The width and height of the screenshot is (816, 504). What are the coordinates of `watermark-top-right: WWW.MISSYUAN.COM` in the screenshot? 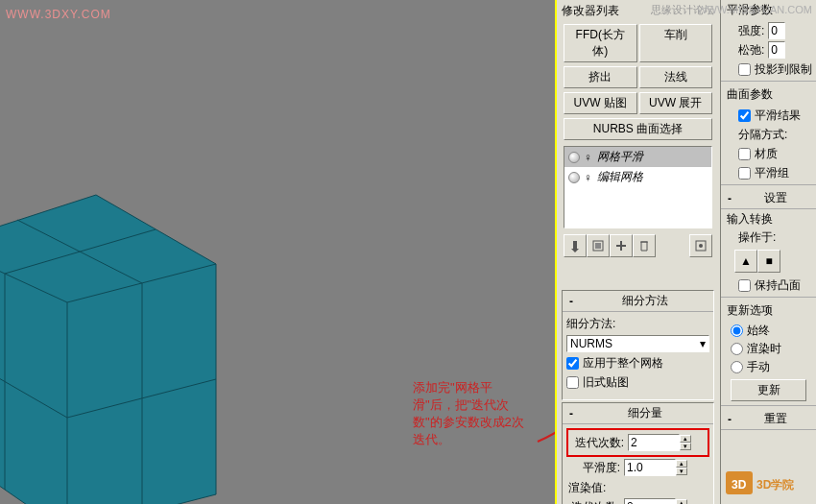 It's located at (755, 10).